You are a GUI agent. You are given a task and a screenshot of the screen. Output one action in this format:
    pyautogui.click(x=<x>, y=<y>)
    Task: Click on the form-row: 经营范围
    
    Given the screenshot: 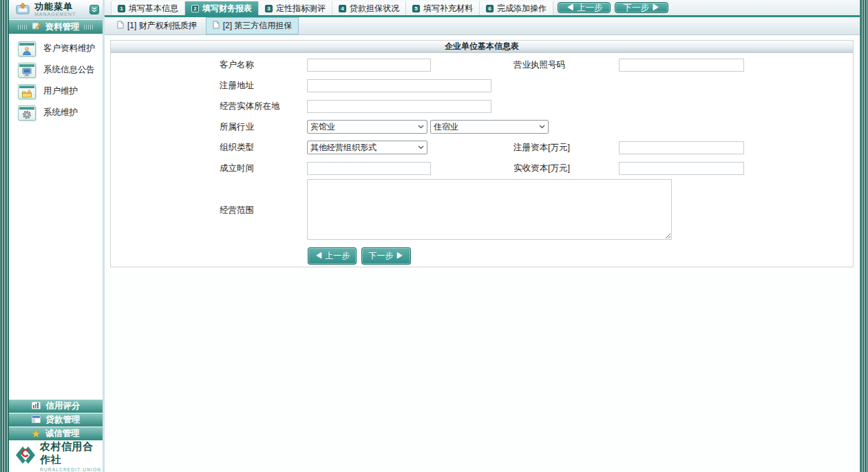 What is the action you would take?
    pyautogui.click(x=482, y=210)
    